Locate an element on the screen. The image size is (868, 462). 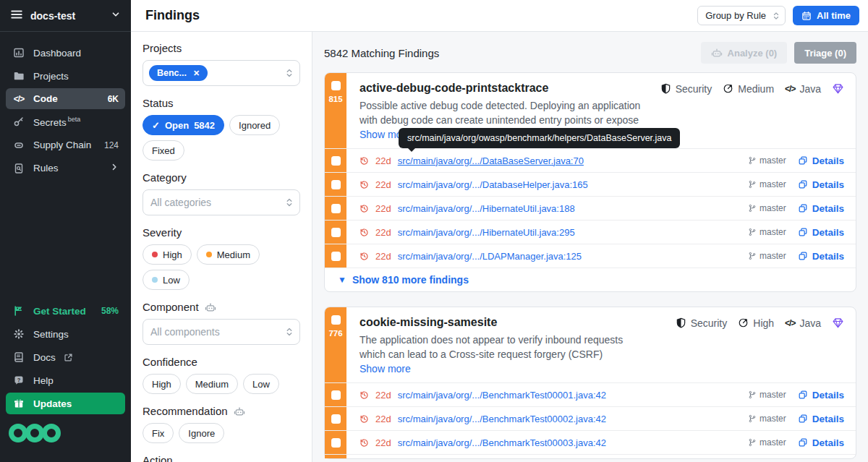
triage-button: Triage (0) is located at coordinates (825, 53).